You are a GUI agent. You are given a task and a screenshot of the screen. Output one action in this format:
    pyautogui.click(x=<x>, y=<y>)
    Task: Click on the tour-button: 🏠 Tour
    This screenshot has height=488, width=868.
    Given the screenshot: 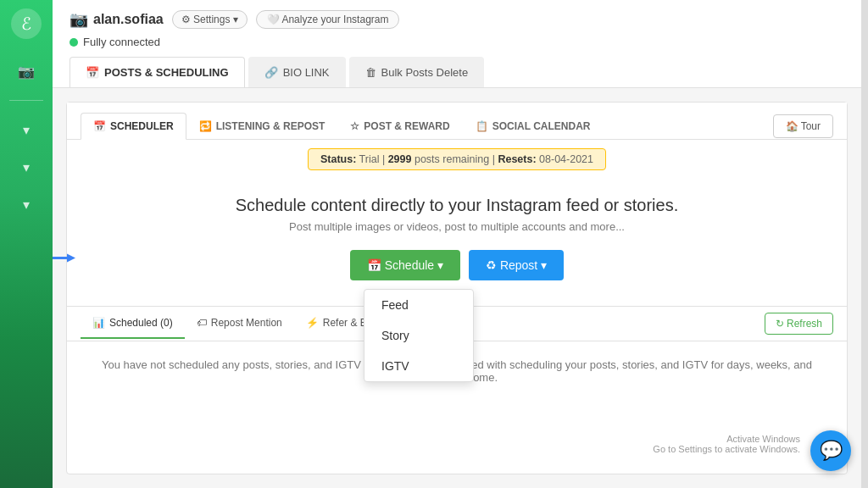 What is the action you would take?
    pyautogui.click(x=804, y=126)
    